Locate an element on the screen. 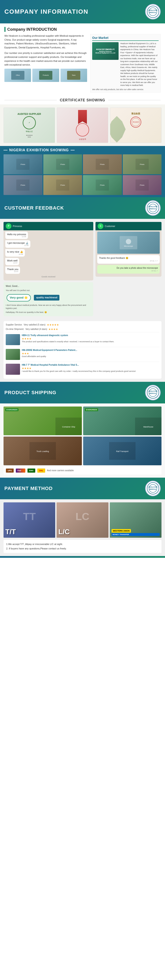 This screenshot has width=165, height=980. ontime-value: Very satisfied (4 stars) is located at coordinates (36, 329).